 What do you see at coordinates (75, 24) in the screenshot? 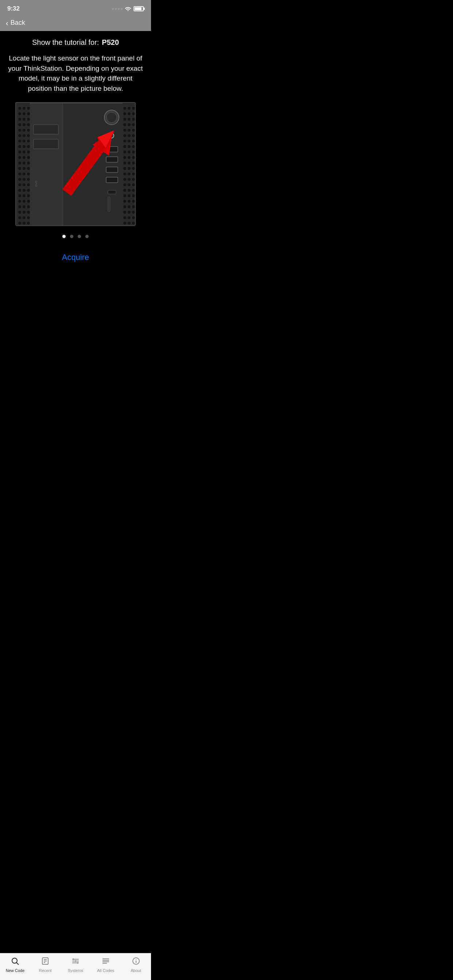
I see `nav-bar: ‹ Back` at bounding box center [75, 24].